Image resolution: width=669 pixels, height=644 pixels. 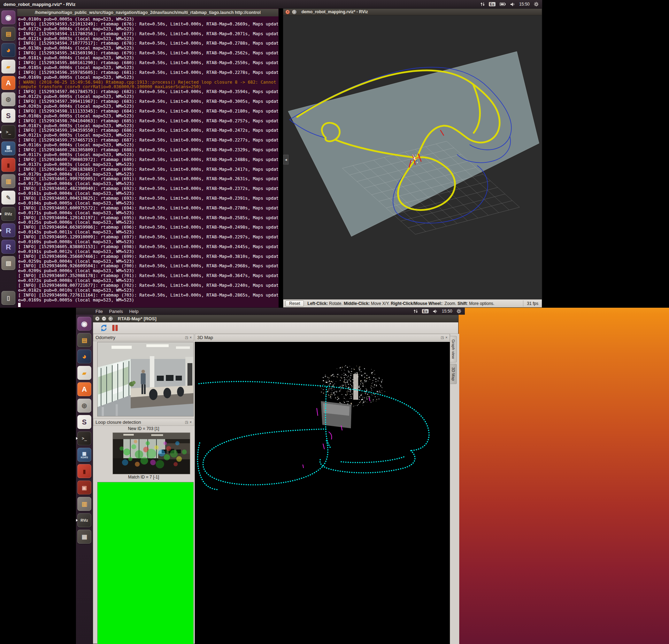 I want to click on refresh-icon, so click(x=104, y=328).